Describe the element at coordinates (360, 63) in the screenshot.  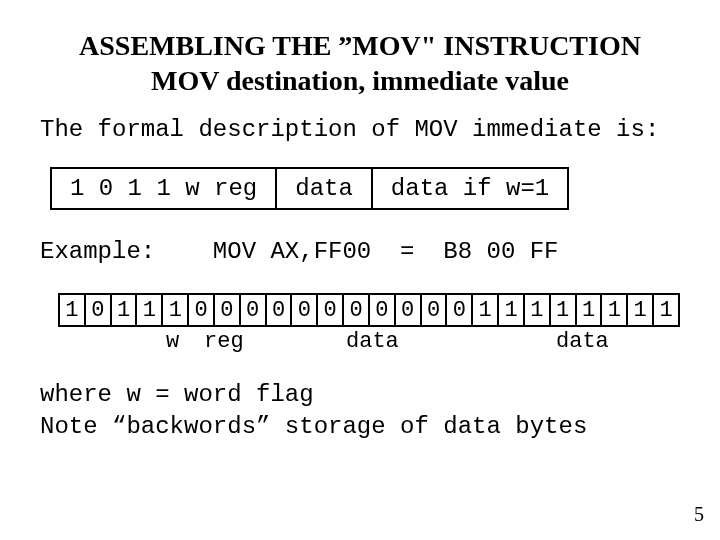
I see `slide-title: ASSEMBLING THE ”MOV" INSTRUCTION MOV des…` at that location.